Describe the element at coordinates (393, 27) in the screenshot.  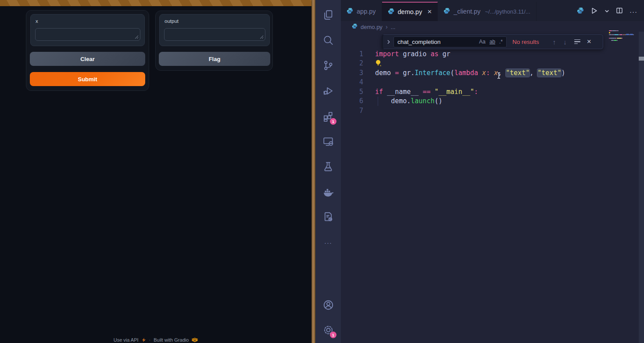
I see `breadcrumb-symbol: ...` at that location.